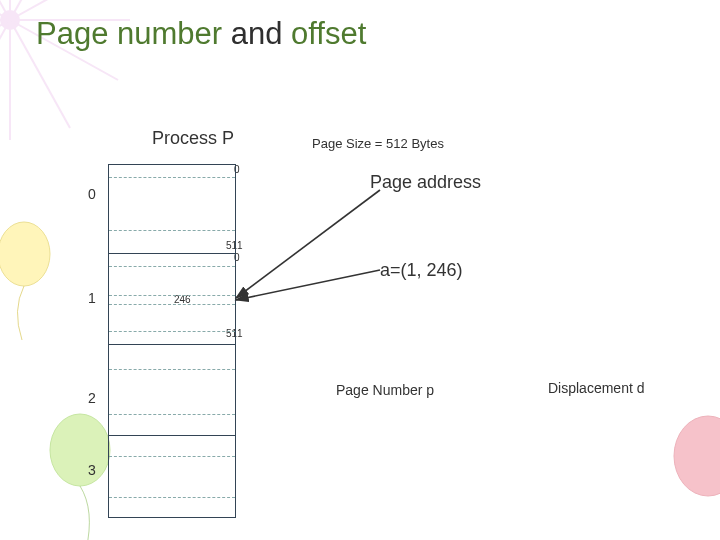 This screenshot has height=540, width=720. What do you see at coordinates (193, 138) in the screenshot?
I see `process-label: Process P` at bounding box center [193, 138].